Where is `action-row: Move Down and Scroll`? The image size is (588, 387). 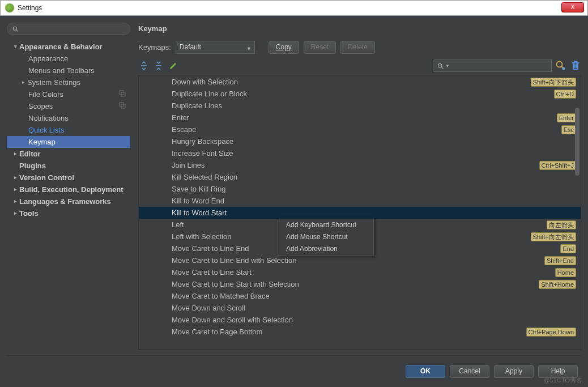 action-row: Move Down and Scroll is located at coordinates (360, 308).